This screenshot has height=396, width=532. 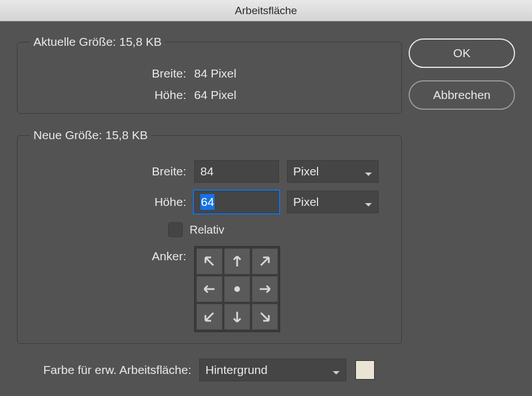 What do you see at coordinates (112, 74) in the screenshot?
I see `current-width-label: Breite:` at bounding box center [112, 74].